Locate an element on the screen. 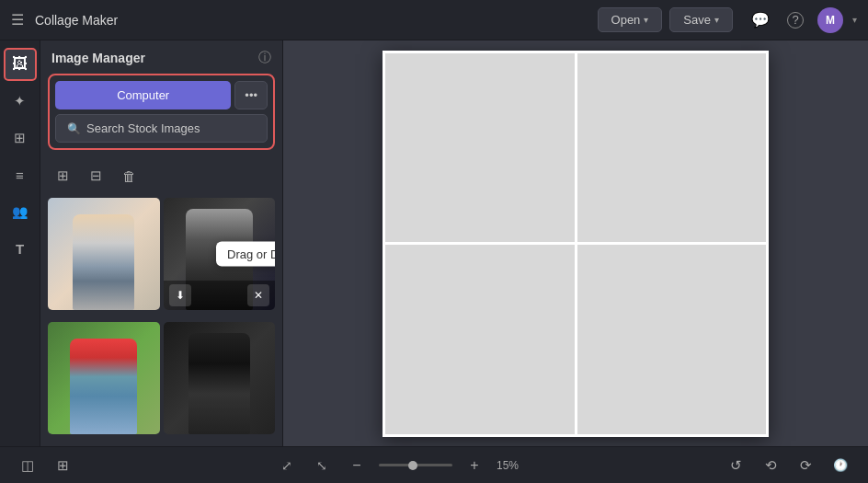 This screenshot has width=868, height=483. sidebar-item-text: T is located at coordinates (20, 248).